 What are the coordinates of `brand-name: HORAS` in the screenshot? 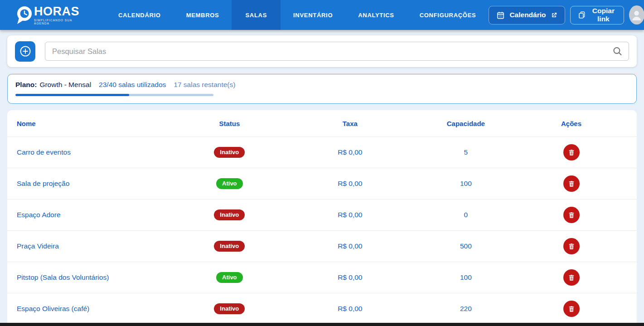 It's located at (57, 12).